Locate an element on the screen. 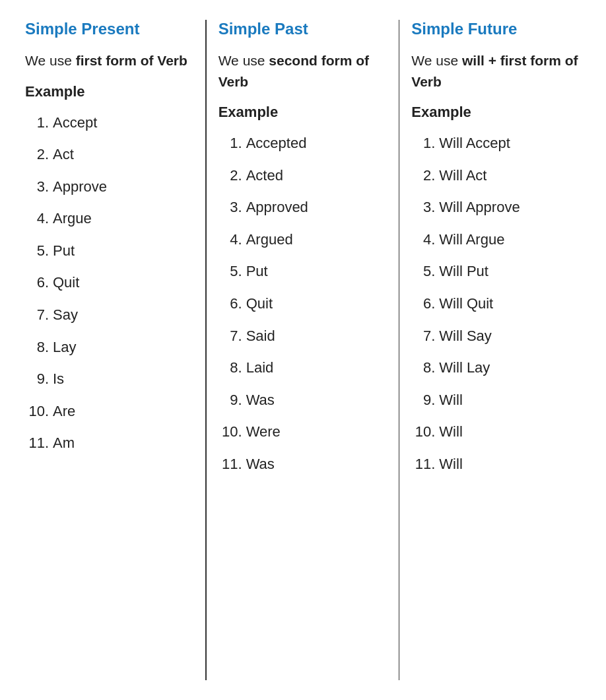 Image resolution: width=606 pixels, height=700 pixels. simple-future-example-label: Example is located at coordinates (496, 112).